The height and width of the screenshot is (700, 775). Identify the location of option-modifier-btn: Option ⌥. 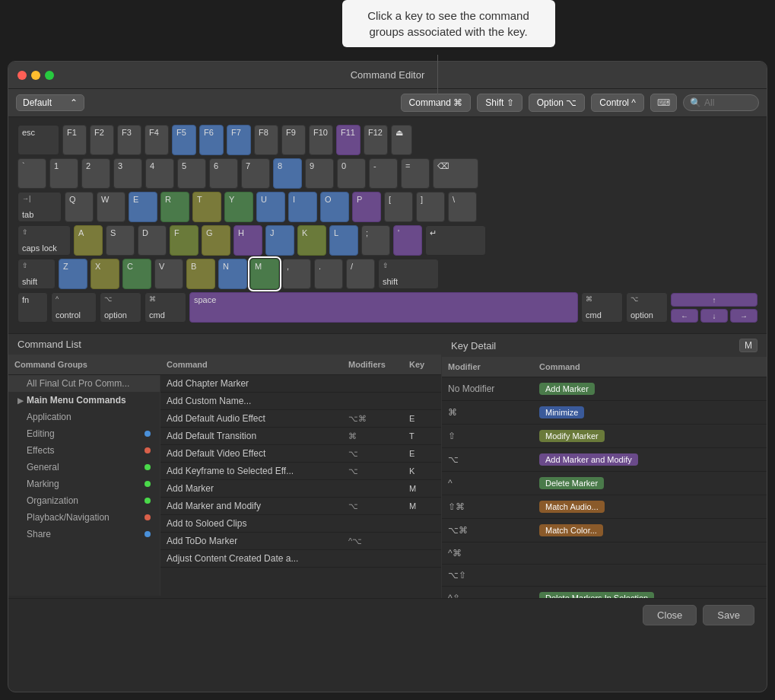
(557, 103).